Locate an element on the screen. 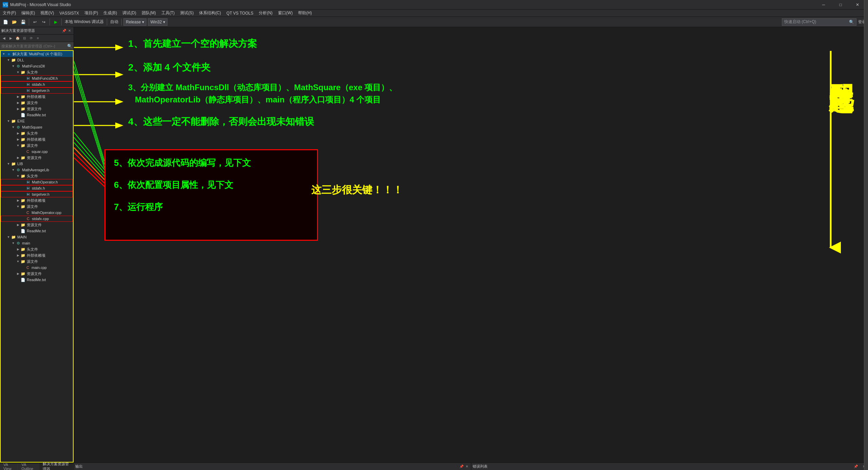 Image resolution: width=868 pixels, height=470 pixels. menu-analyze: 分析(N) is located at coordinates (266, 13).